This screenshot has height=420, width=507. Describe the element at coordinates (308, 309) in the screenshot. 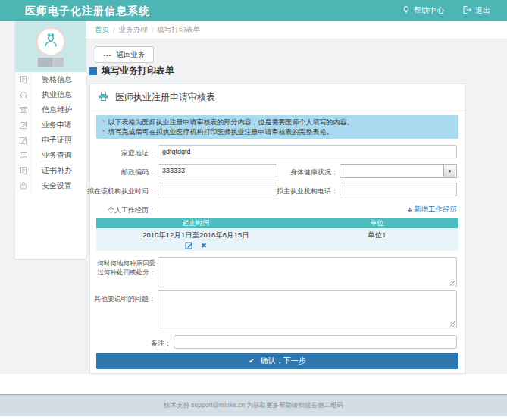

I see `other-issues-textarea` at that location.